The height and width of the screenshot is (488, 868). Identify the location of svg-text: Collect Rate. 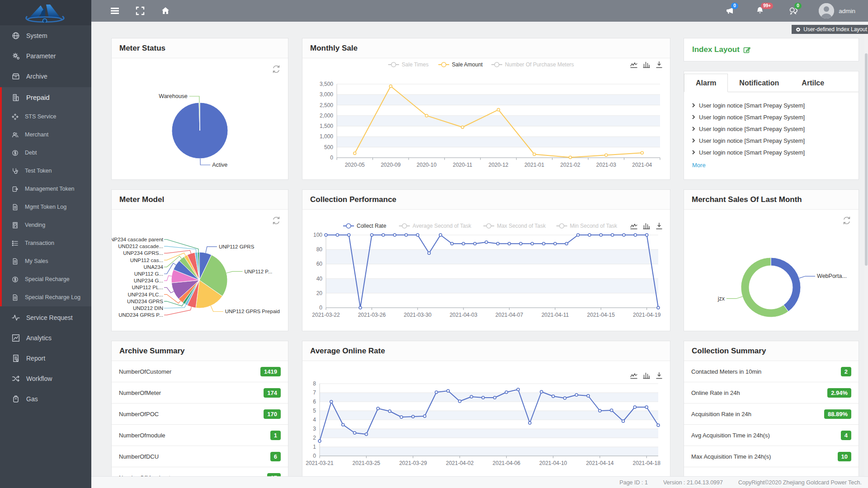
(372, 226).